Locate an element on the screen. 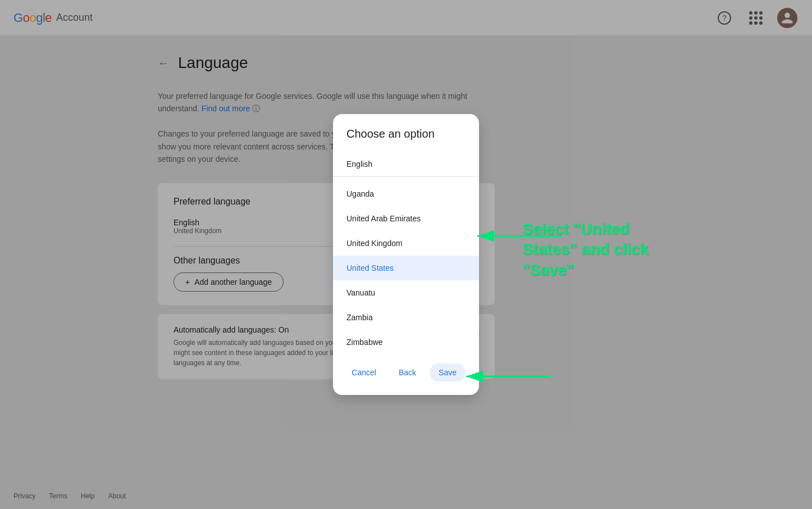  modal-title: Choose an option is located at coordinates (406, 134).